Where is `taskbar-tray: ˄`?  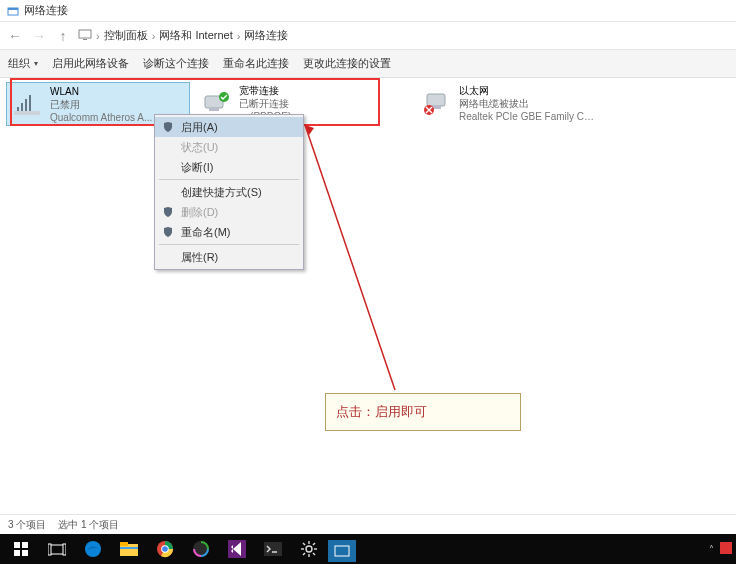 taskbar-tray: ˄ is located at coordinates (720, 549).